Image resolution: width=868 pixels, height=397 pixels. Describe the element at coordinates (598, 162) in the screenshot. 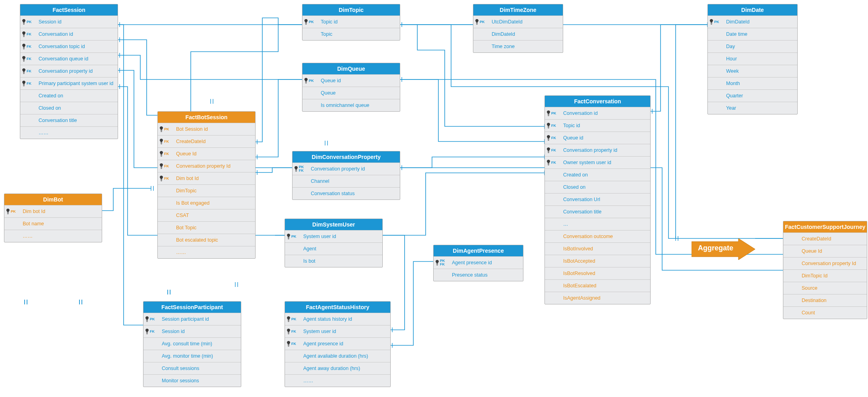

I see `entity-row: FKOwner system user id` at that location.